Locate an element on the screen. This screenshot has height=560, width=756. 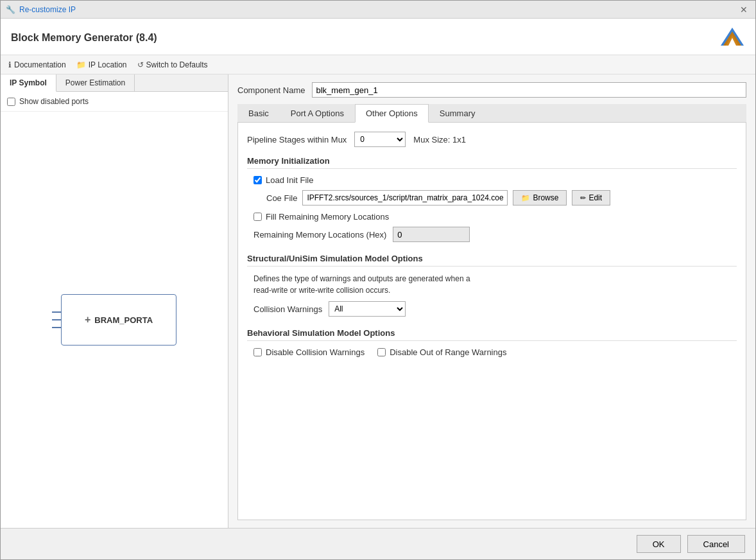
titlebar-left: 🔧 Re-customize IP is located at coordinates (41, 10).